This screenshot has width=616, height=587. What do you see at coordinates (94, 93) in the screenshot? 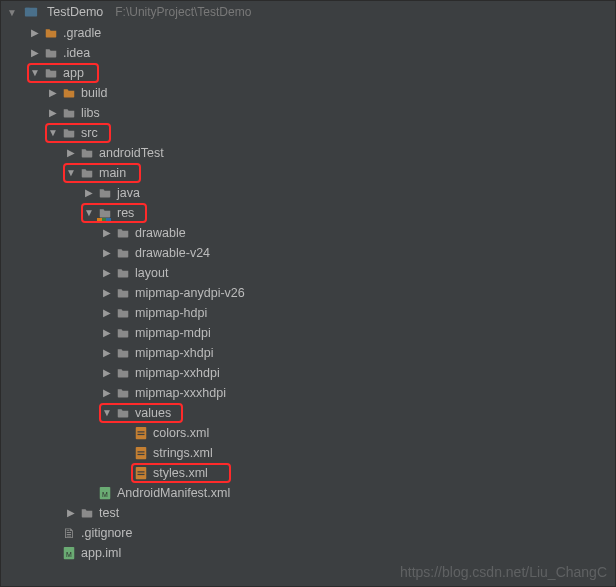
I see `tree-item-label: build` at bounding box center [94, 93].